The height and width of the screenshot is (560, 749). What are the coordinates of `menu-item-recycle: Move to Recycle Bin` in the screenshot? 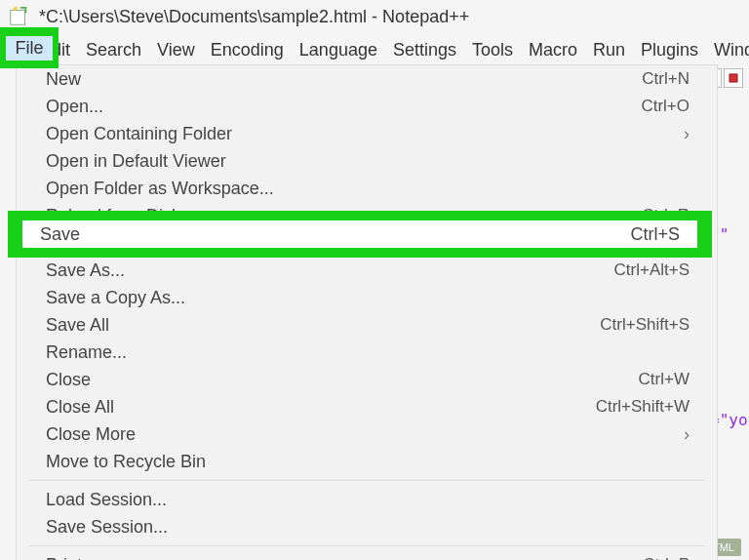 It's located at (367, 461).